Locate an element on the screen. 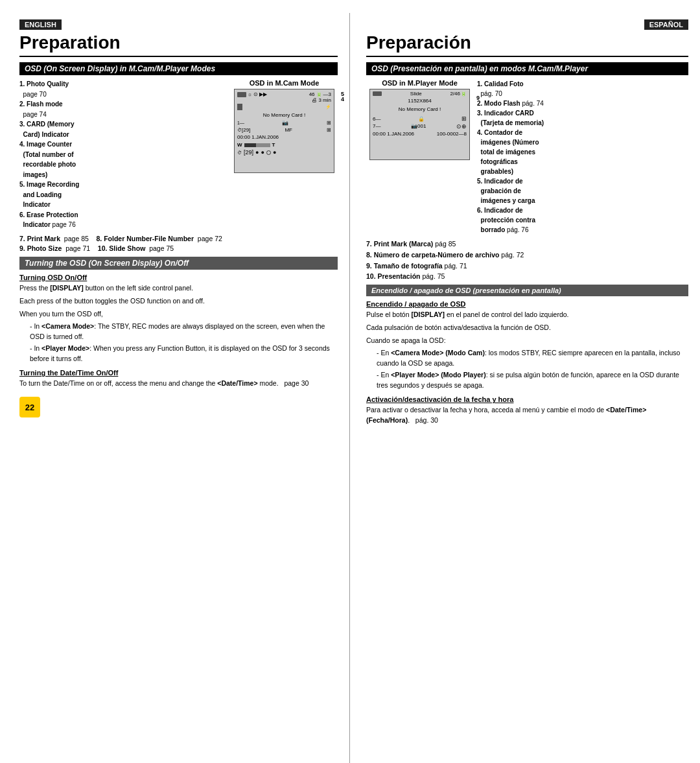 The image size is (700, 763). cam-mode-panel: 1. Photo Quality page 70 2. Flash mode p… is located at coordinates (123, 154).